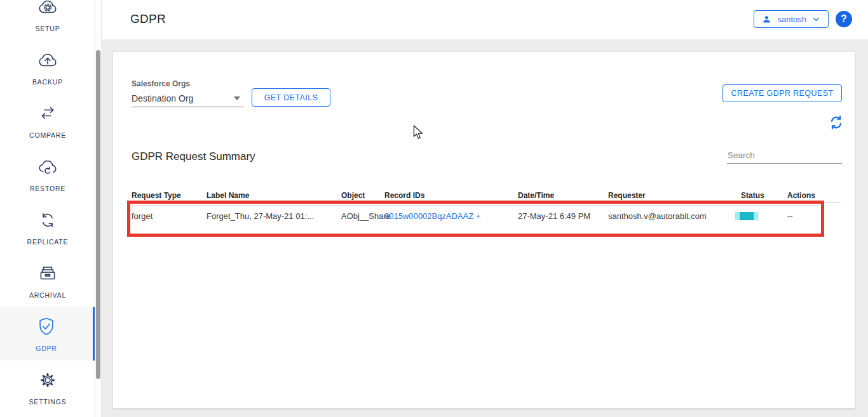 The height and width of the screenshot is (417, 868). Describe the element at coordinates (48, 281) in the screenshot. I see `sidebar-item-archival: ARCHIVAL` at that location.